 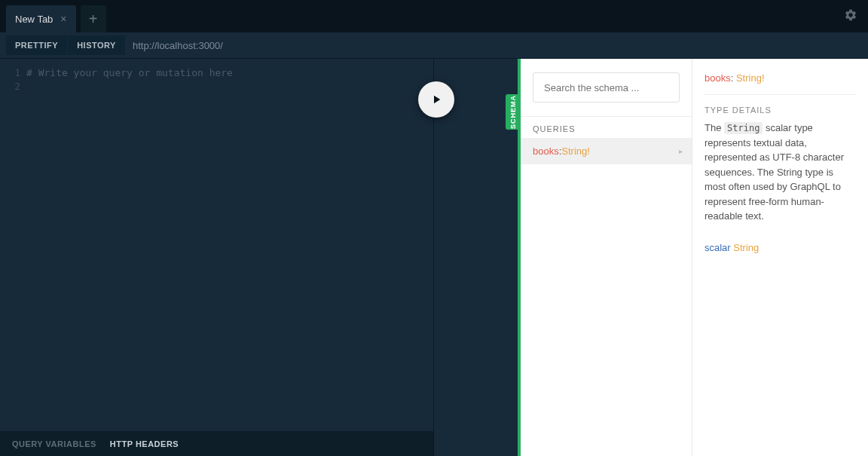 What do you see at coordinates (145, 444) in the screenshot?
I see `tab-http-headers: HTTP HEADERS` at bounding box center [145, 444].